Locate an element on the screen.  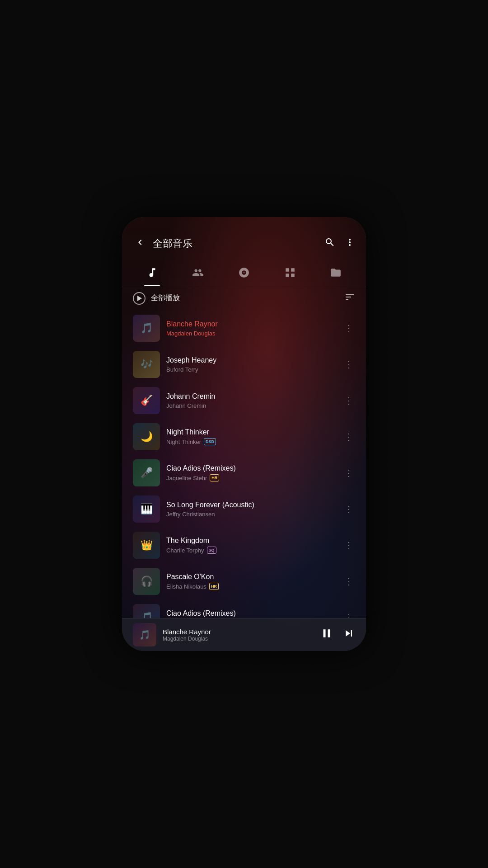
mini-player-info: Blanche Raynor Magdalen Douglas is located at coordinates (238, 635).